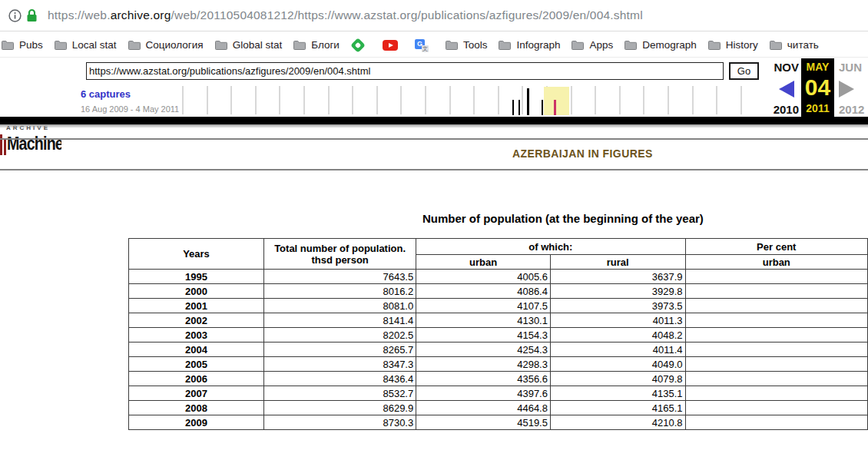 Image resolution: width=868 pixels, height=460 pixels. Describe the element at coordinates (197, 335) in the screenshot. I see `cell-year: 2003` at that location.